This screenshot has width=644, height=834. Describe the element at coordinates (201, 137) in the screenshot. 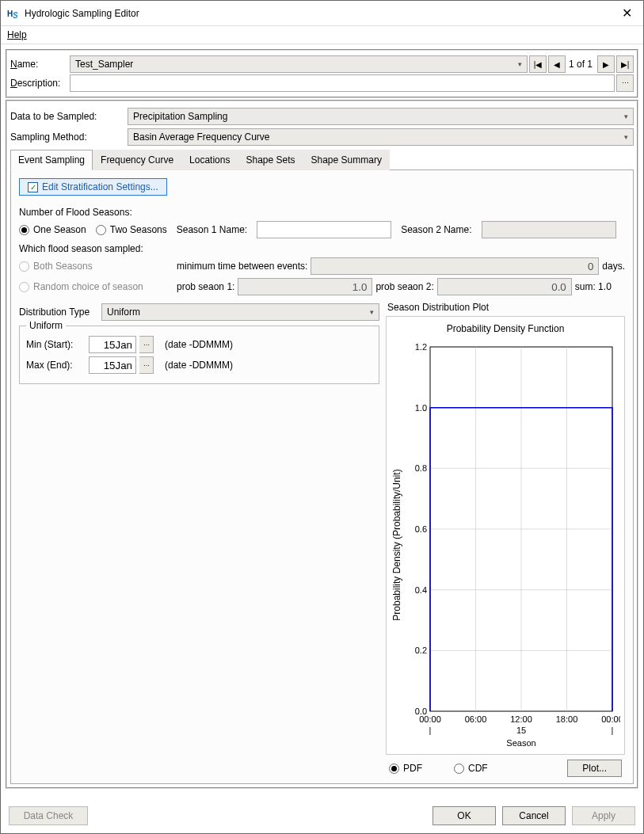

I see `sampling-method-value: Basin Average Frequency Curve` at that location.